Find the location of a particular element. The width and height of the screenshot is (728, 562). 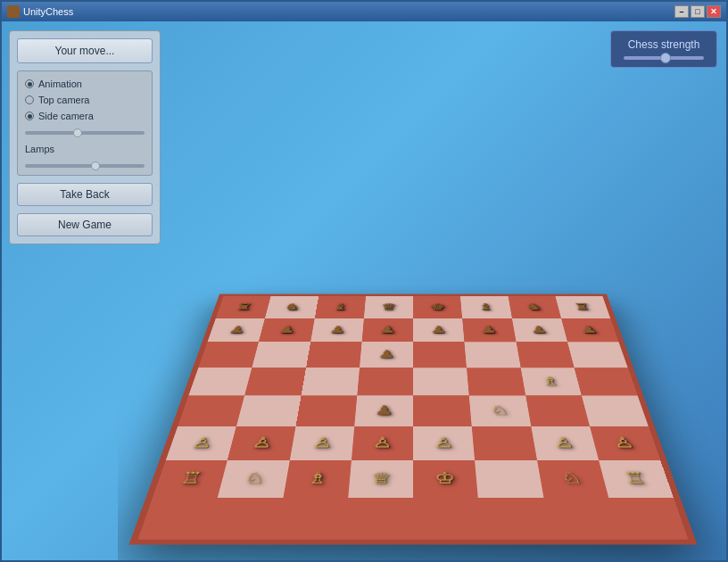

piece-b8: ♞ is located at coordinates (293, 307).